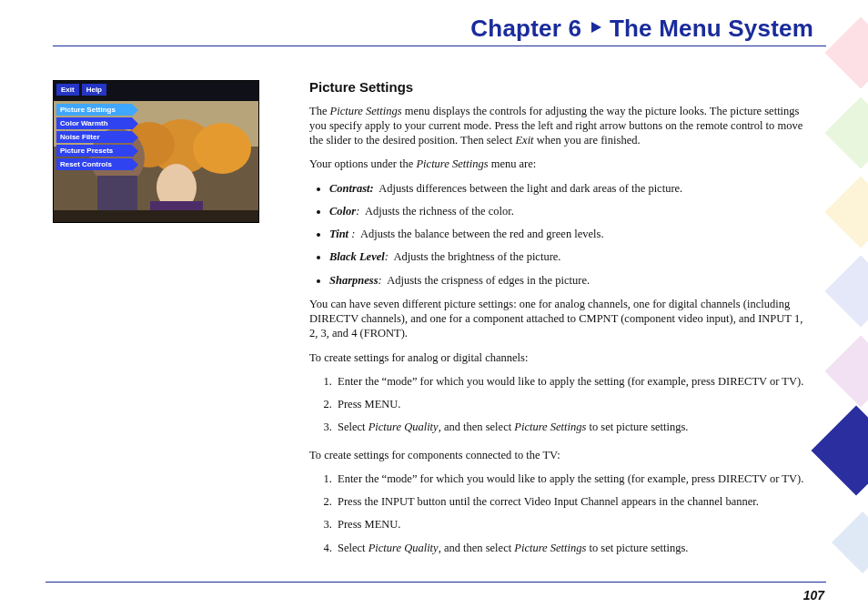 The image size is (868, 608). What do you see at coordinates (95, 137) in the screenshot?
I see `figure-menu-noise-filter: Noise Filter` at bounding box center [95, 137].